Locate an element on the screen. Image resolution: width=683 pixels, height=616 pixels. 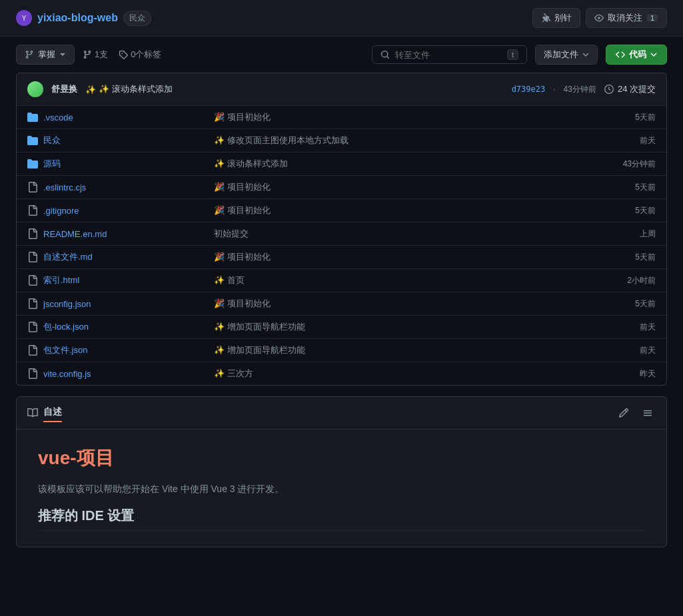
repo-meta: 1支 0个标签 is located at coordinates (223, 55).